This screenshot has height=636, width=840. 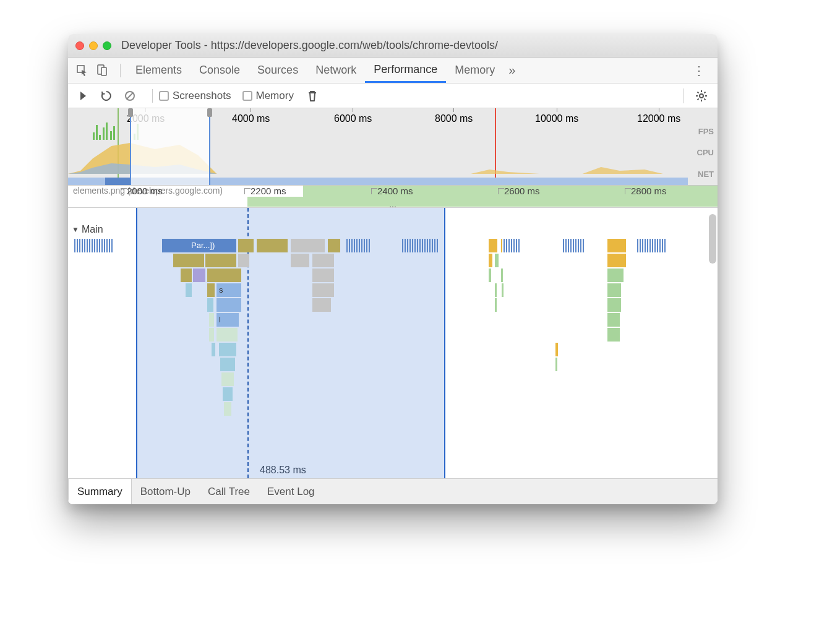 I want to click on details-tabs: Summary Bottom-Up Call Tree Event Log, so click(x=393, y=491).